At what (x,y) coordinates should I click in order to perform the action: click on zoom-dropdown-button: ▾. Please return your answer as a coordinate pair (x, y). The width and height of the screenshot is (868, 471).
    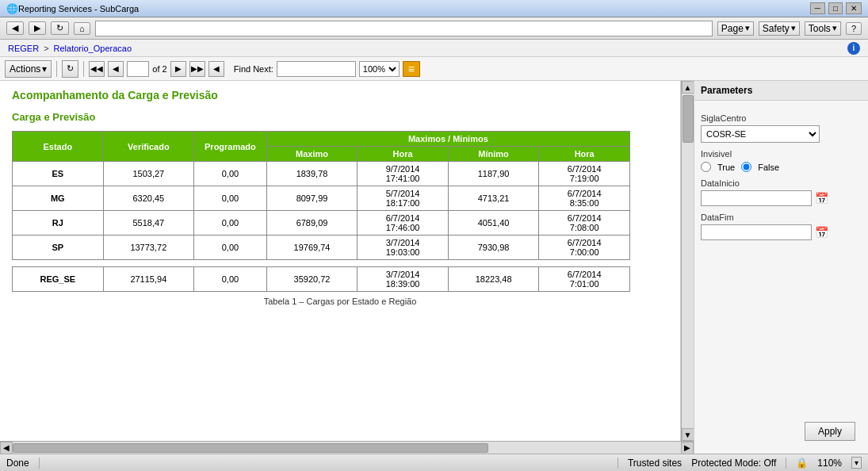
    Looking at the image, I should click on (856, 463).